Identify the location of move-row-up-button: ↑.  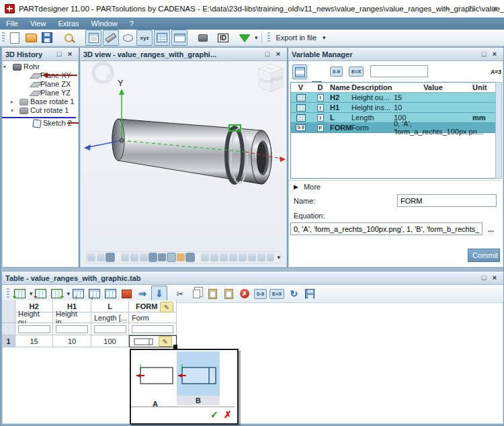
(78, 294).